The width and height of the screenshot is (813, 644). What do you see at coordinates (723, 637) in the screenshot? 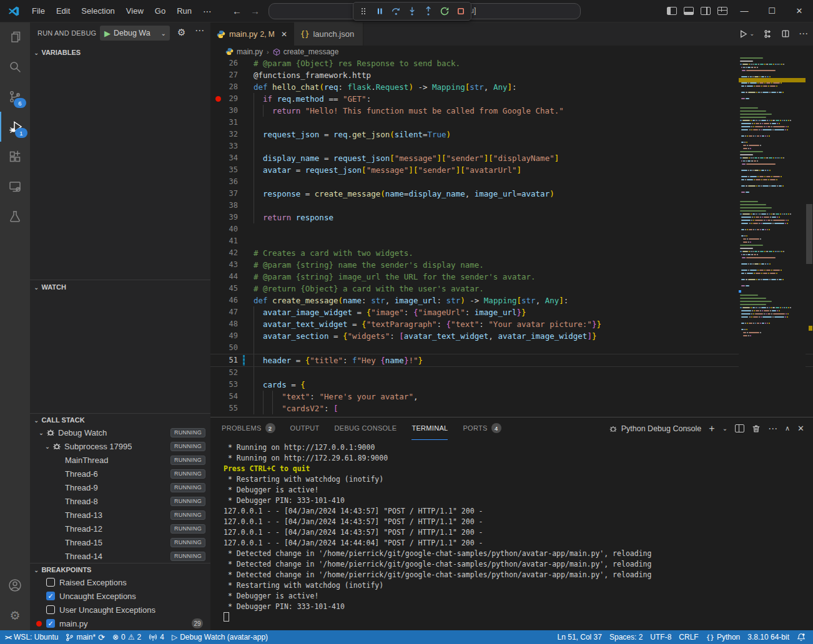
I see `statusbar-language-mode: {}Python` at bounding box center [723, 637].